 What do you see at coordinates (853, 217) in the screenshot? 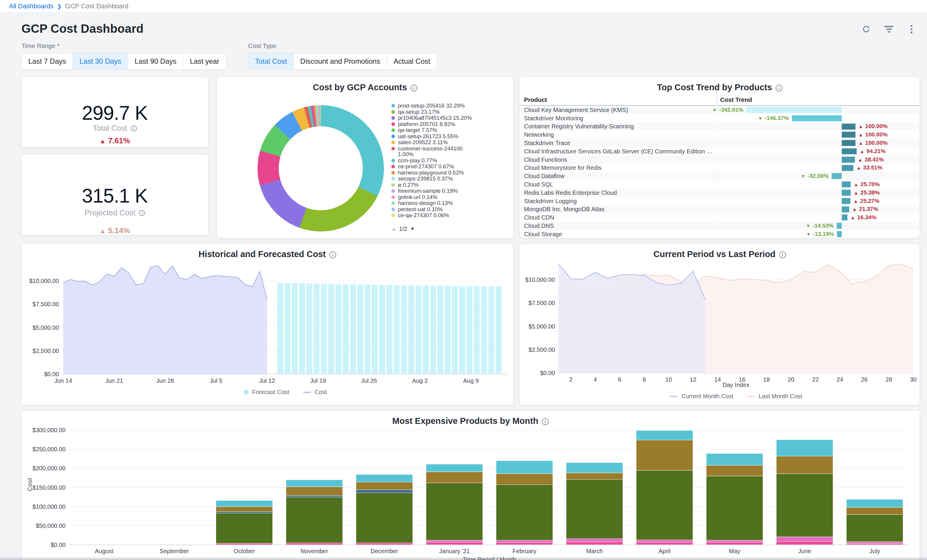
I see `triangle-up-icon: ▲` at bounding box center [853, 217].